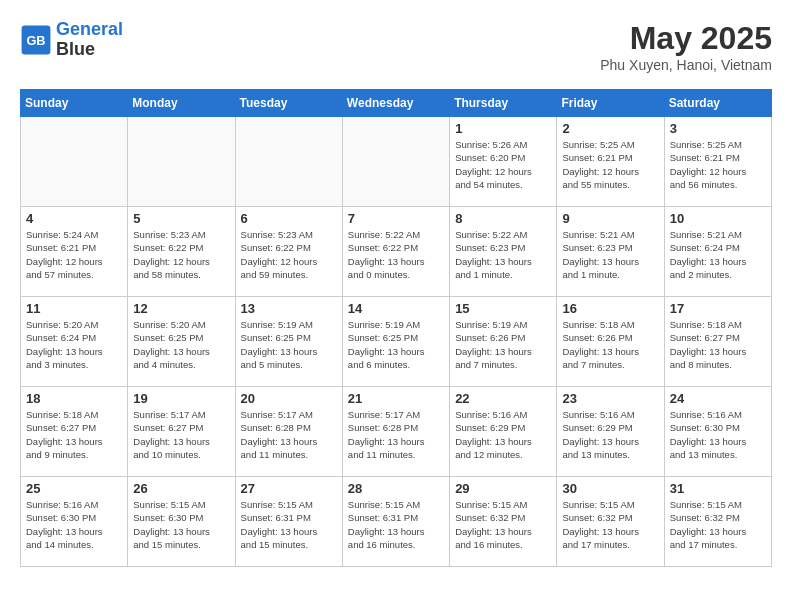  Describe the element at coordinates (36, 40) in the screenshot. I see `logo-icon: GB` at that location.